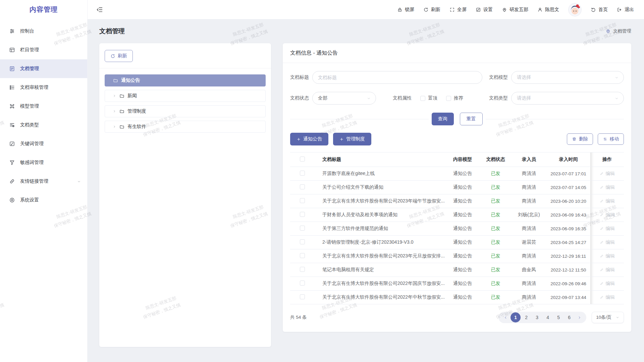  I want to click on chevron-down-icon, so click(79, 182).